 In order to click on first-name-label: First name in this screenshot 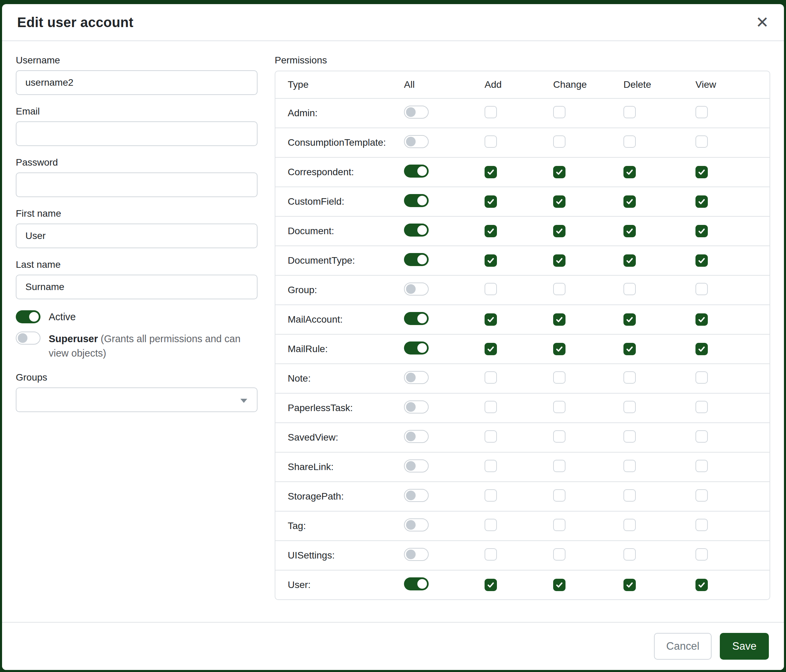, I will do `click(137, 214)`.